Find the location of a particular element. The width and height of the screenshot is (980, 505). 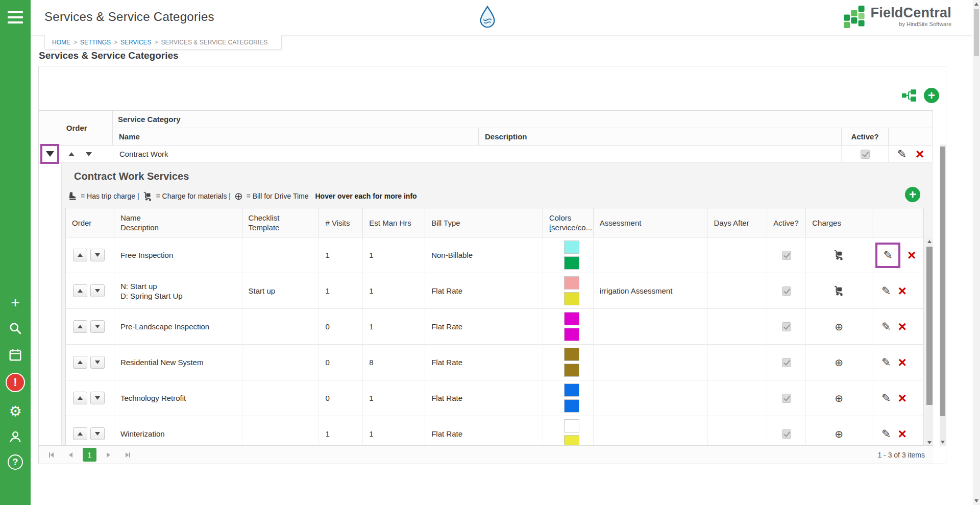

breadcrumb-current: SERVICES & SERVICE CATEGORIES is located at coordinates (214, 42).